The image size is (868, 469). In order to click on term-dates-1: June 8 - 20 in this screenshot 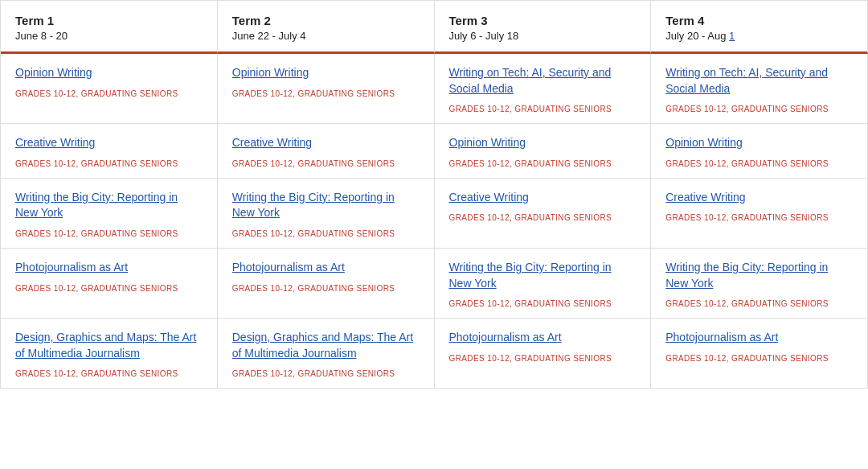, I will do `click(109, 35)`.